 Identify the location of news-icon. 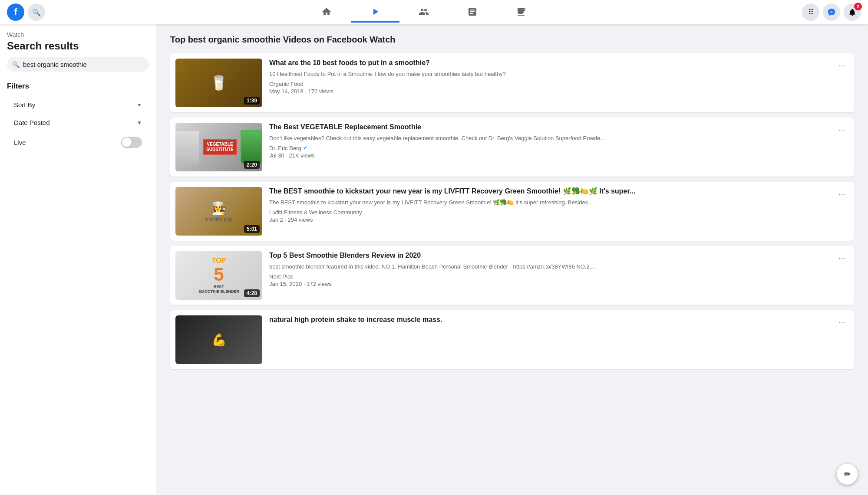
(521, 12).